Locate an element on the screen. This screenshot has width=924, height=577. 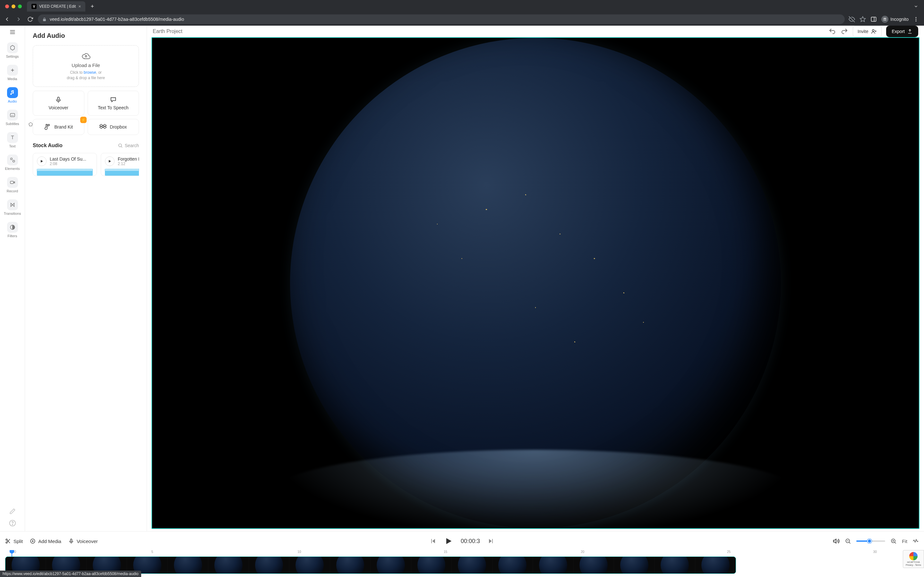
tick: 10 is located at coordinates (299, 552).